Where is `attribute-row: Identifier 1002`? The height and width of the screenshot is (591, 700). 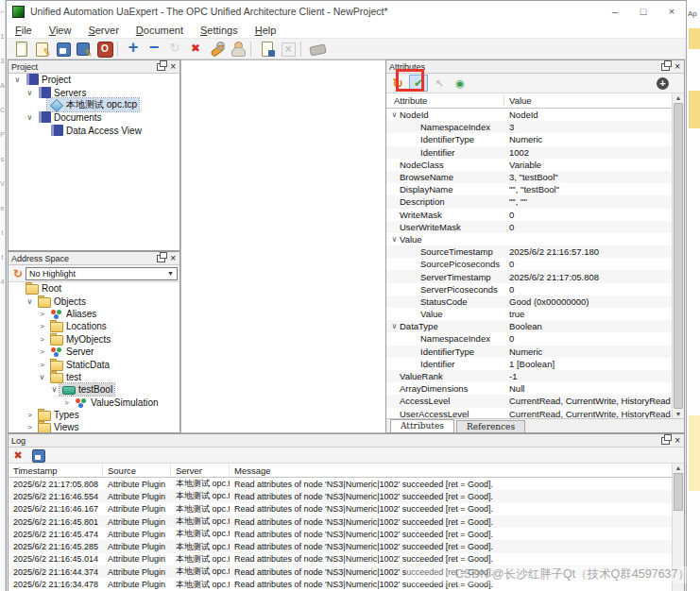 attribute-row: Identifier 1002 is located at coordinates (529, 153).